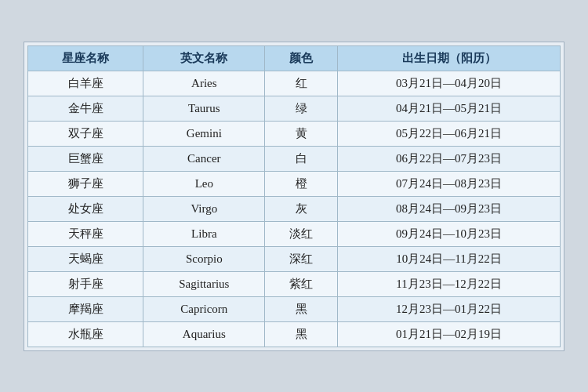 This screenshot has width=588, height=392. I want to click on cell-dates: 06月22日—07月23日, so click(449, 158).